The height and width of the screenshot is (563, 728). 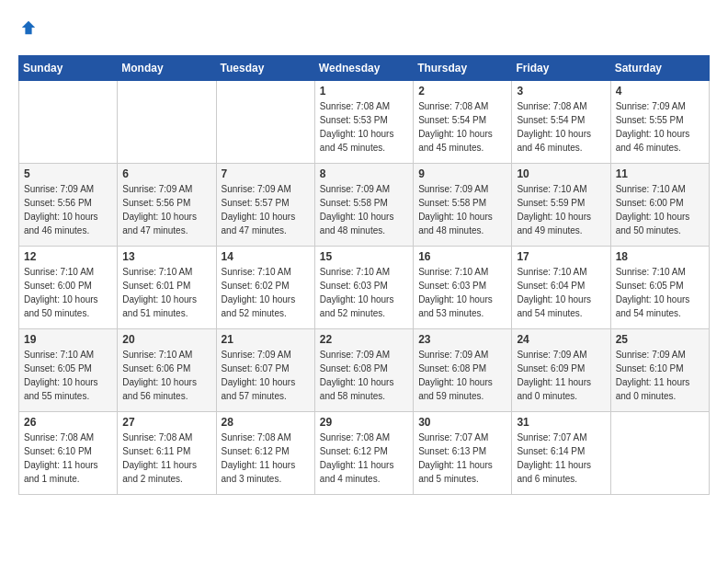 What do you see at coordinates (166, 422) in the screenshot?
I see `day-number: 27` at bounding box center [166, 422].